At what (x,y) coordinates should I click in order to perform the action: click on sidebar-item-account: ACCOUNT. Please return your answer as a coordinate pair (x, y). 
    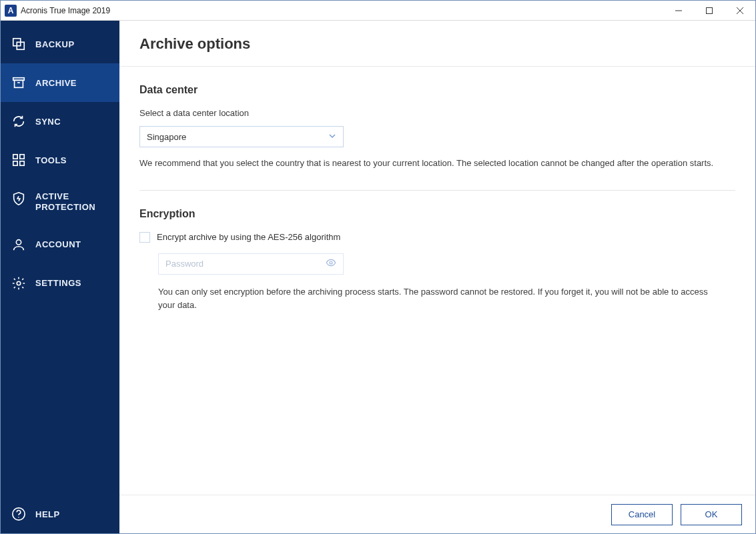
    Looking at the image, I should click on (60, 245).